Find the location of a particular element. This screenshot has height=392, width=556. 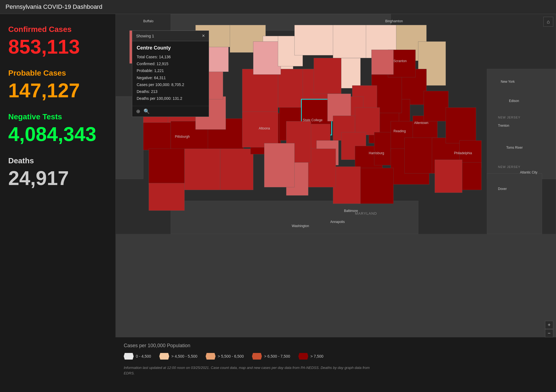

svg-text: Altoona is located at coordinates (265, 128).